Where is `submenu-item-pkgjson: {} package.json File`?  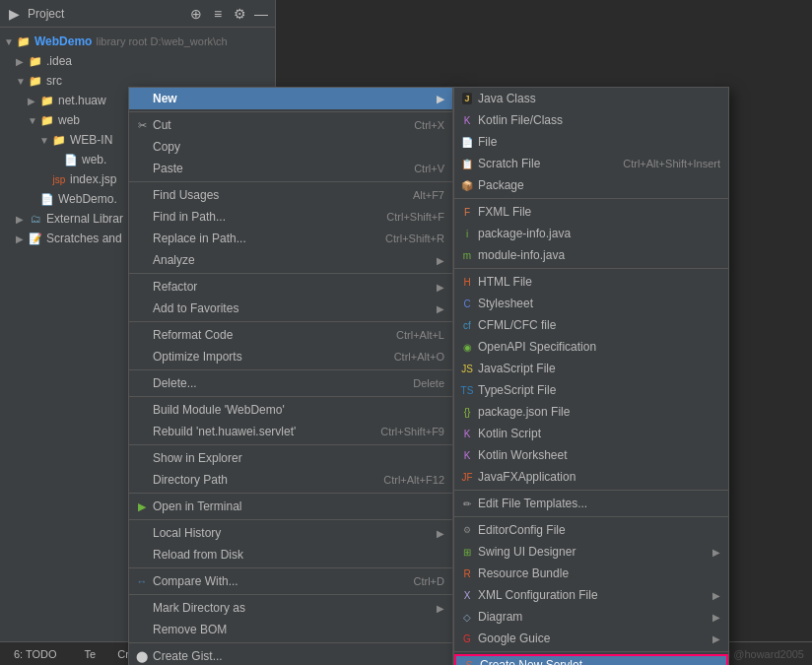 submenu-item-pkgjson: {} package.json File is located at coordinates (591, 412).